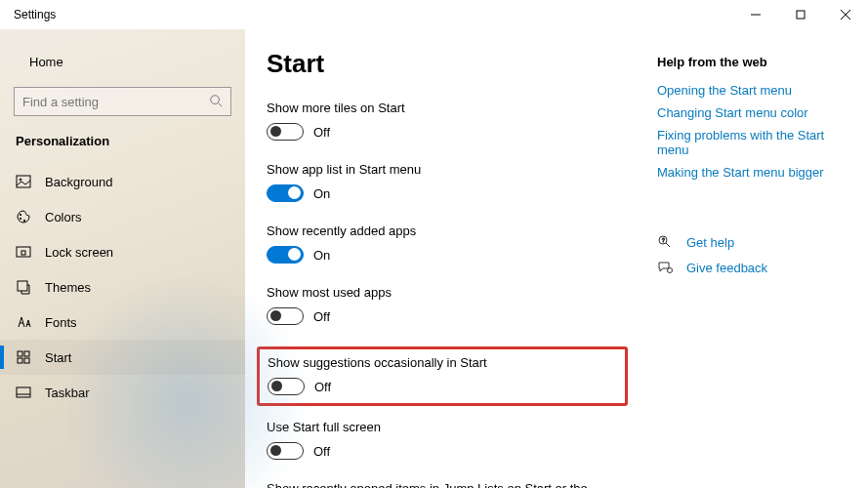 This screenshot has height=488, width=868. Describe the element at coordinates (123, 148) in the screenshot. I see `category-header: Personalization` at that location.